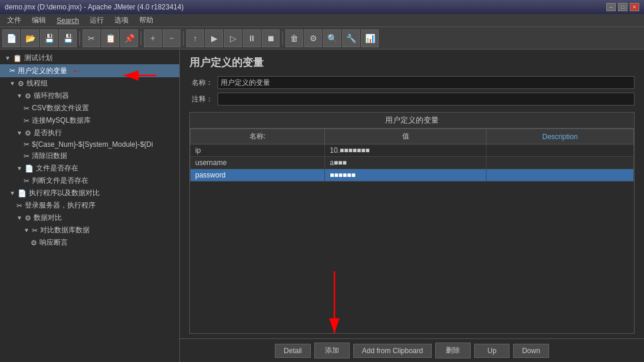  I want to click on toolbar-play: ▶, so click(214, 38).